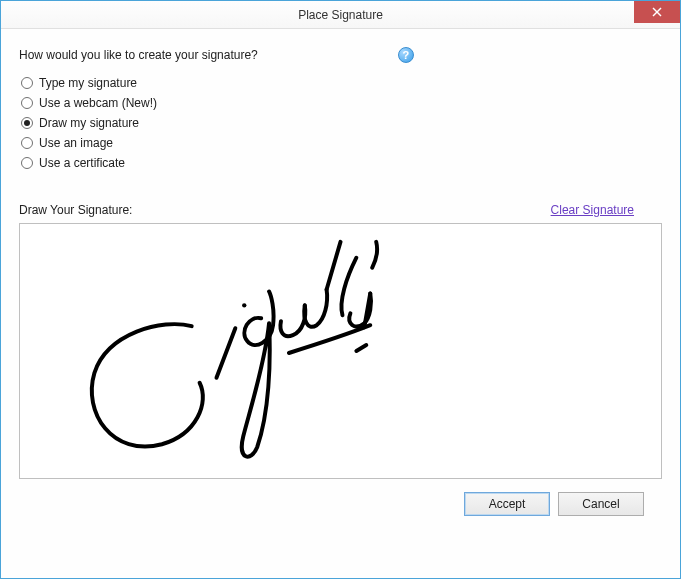 The height and width of the screenshot is (579, 681). What do you see at coordinates (76, 210) in the screenshot?
I see `draw-your-signature-label: Draw Your Signature:` at bounding box center [76, 210].